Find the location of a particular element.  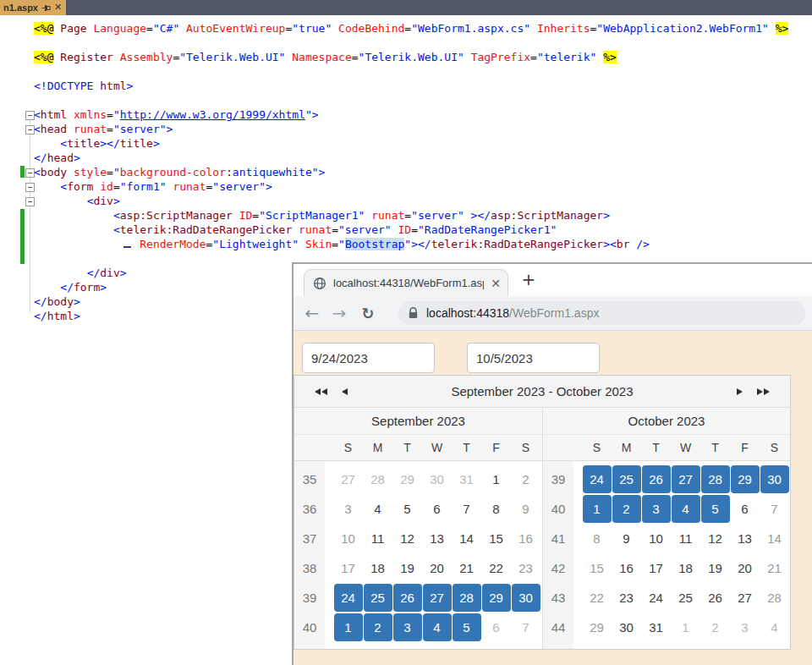

pin-icon is located at coordinates (46, 8).